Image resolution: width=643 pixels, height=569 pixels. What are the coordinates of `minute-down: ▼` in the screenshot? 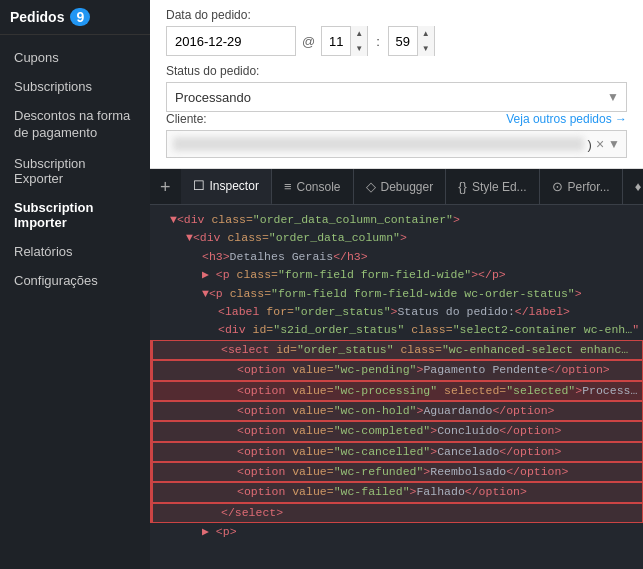 It's located at (426, 48).